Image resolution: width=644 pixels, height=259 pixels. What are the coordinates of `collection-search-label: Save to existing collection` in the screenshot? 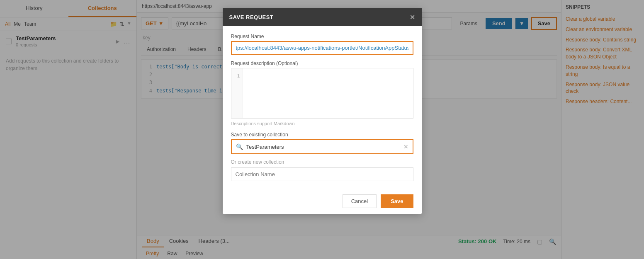 It's located at (322, 135).